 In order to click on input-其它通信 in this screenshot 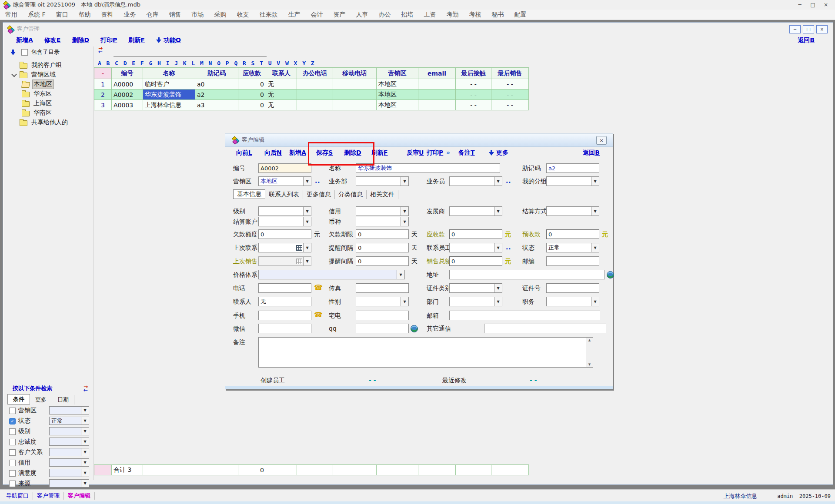, I will do `click(545, 328)`.